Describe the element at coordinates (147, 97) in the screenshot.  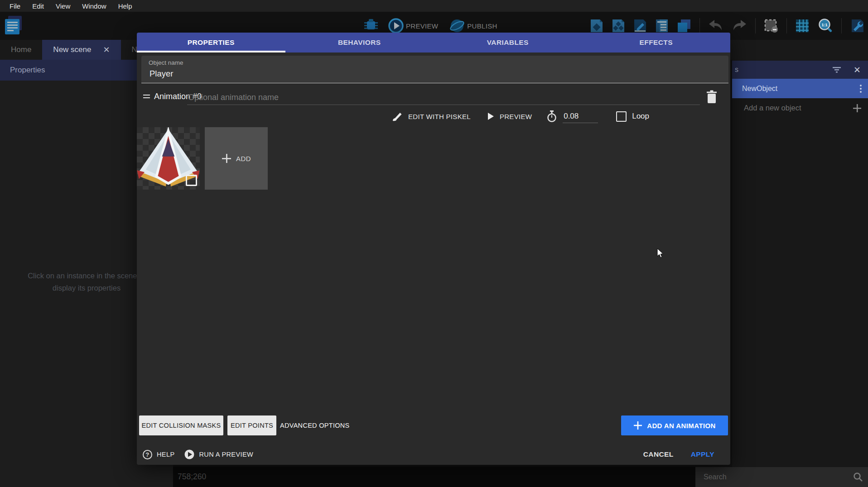
I see `drag-handle-icon` at that location.